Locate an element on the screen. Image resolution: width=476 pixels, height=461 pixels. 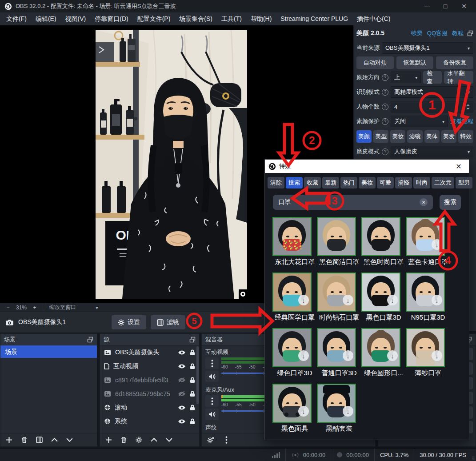
beauty-tab: 美发 is located at coordinates (449, 136).